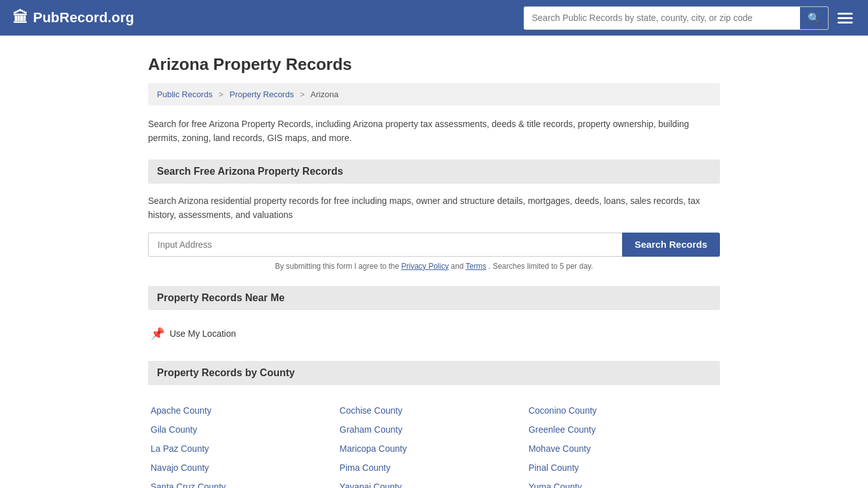 The width and height of the screenshot is (868, 488). I want to click on search-section-description: Search Arizona residential property reco…, so click(434, 208).